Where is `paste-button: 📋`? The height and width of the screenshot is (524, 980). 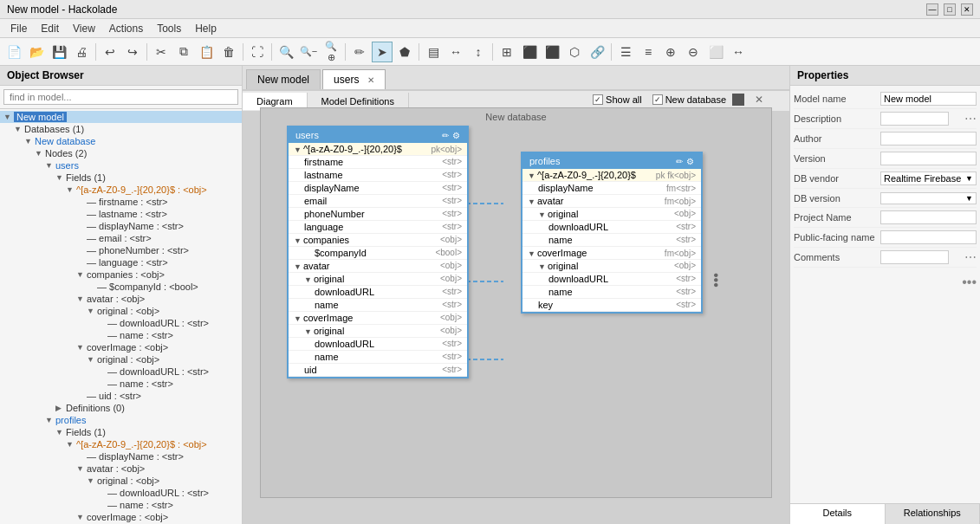 paste-button: 📋 is located at coordinates (206, 52).